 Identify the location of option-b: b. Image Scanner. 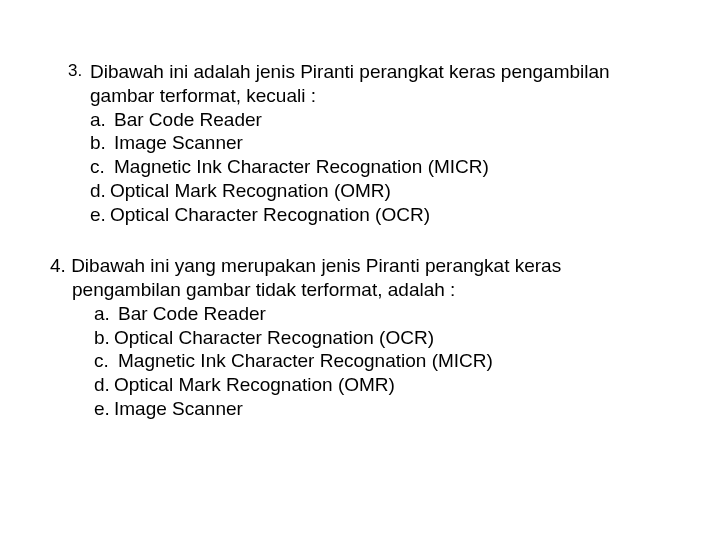
(380, 143).